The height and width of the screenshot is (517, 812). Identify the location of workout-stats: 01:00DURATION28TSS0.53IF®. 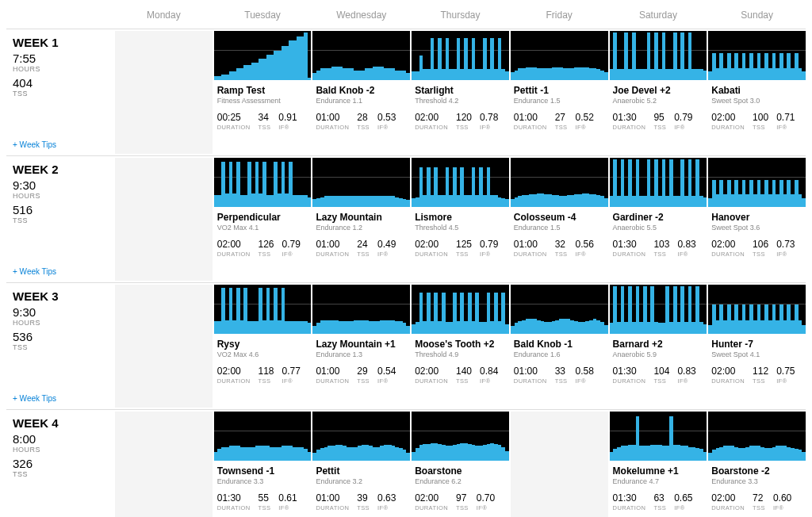
(362, 121).